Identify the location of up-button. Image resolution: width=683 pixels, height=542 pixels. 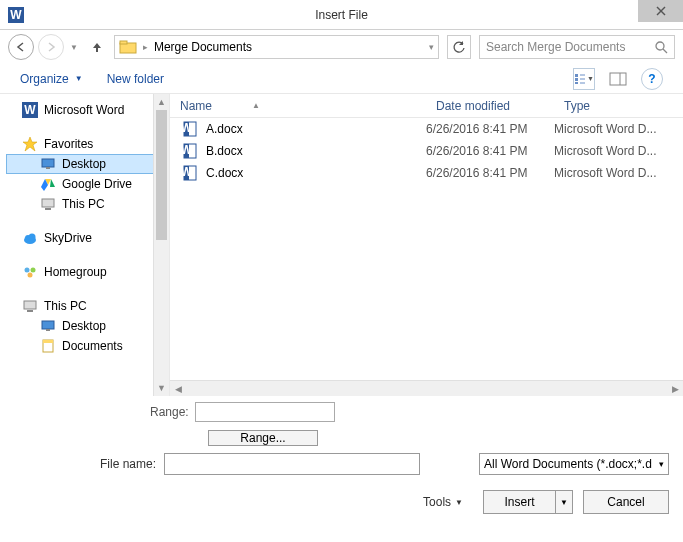
(97, 47).